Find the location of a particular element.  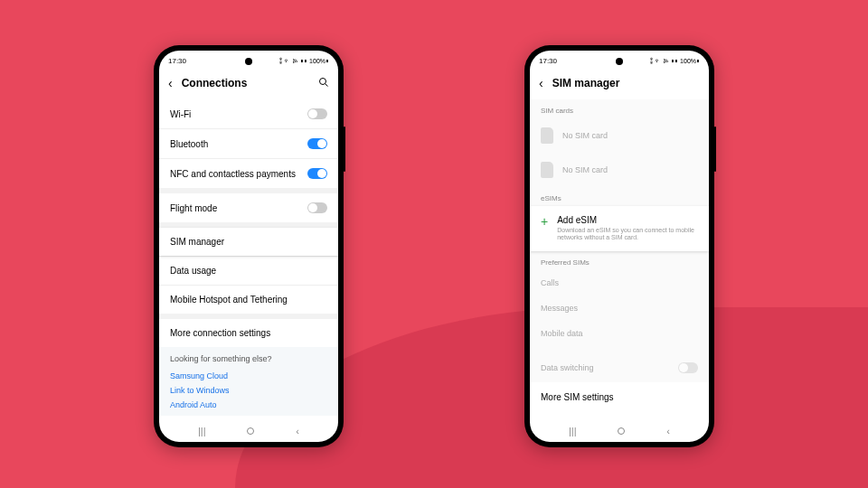

bluetooth-label: Bluetooth is located at coordinates (189, 145).